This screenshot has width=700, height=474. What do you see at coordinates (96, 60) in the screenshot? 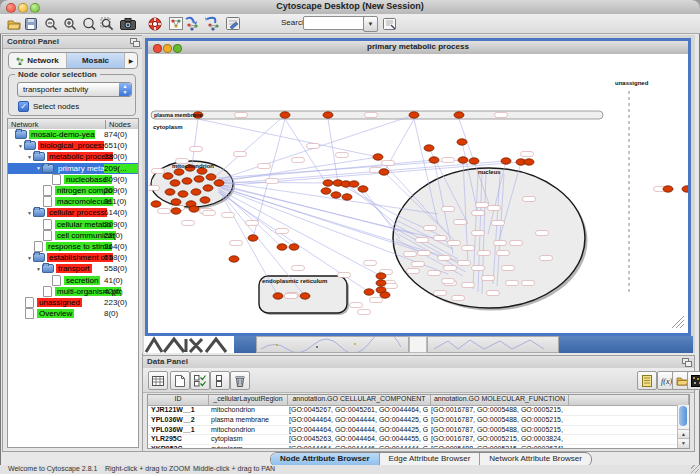
I see `tab-mosaic: Mosaic` at bounding box center [96, 60].